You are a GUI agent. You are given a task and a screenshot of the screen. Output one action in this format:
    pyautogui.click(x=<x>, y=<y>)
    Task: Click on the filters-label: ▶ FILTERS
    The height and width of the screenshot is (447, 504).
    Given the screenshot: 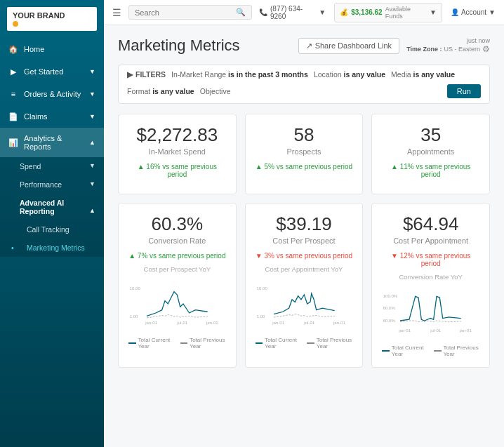 What is the action you would take?
    pyautogui.click(x=146, y=74)
    